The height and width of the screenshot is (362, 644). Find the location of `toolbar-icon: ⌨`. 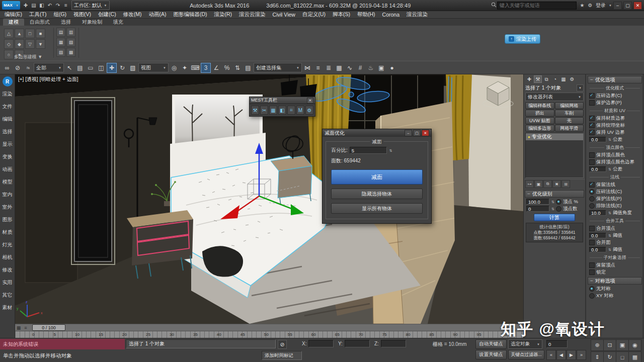

toolbar-icon: ⌨ is located at coordinates (195, 68).